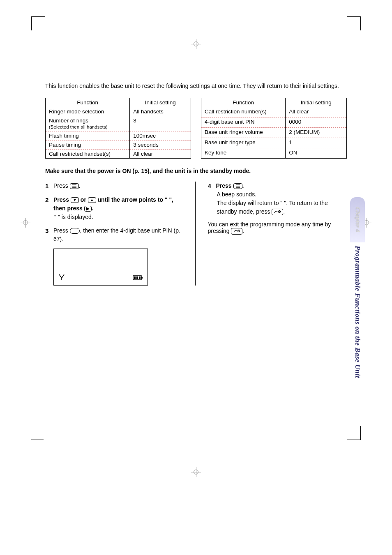  I want to click on text: or, so click(84, 200).